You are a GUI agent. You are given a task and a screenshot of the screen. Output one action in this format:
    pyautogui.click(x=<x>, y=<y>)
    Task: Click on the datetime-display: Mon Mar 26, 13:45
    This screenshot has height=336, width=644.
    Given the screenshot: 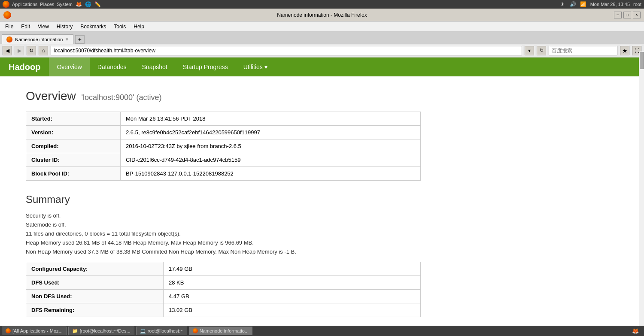 What is the action you would take?
    pyautogui.click(x=610, y=4)
    